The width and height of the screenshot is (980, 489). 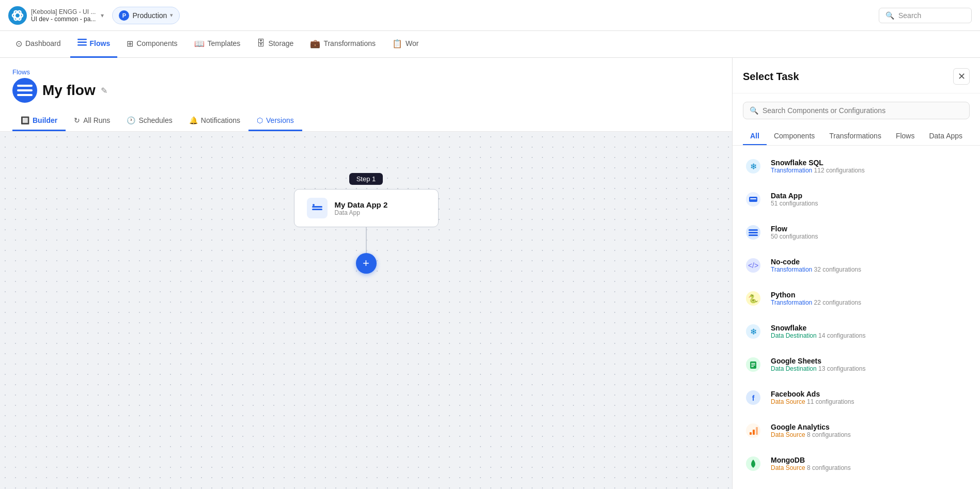 I want to click on brand-title: [Keboola] ENGG - UI ..., so click(x=63, y=12).